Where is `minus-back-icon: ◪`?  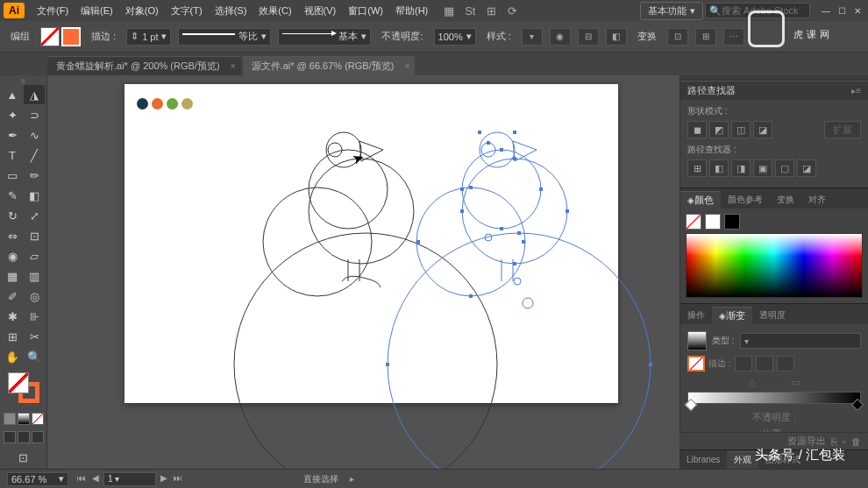 minus-back-icon: ◪ is located at coordinates (807, 168).